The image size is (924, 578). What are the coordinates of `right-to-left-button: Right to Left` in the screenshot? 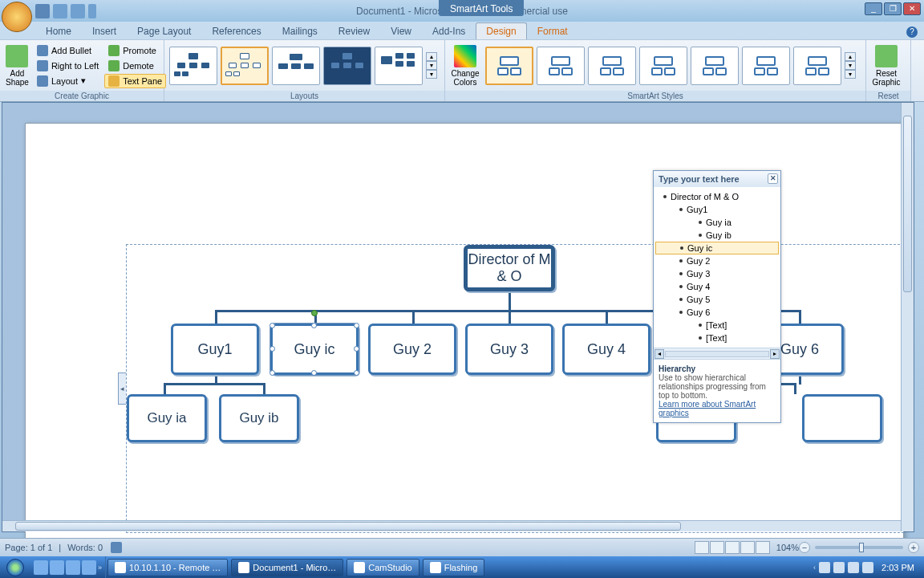 It's located at (67, 66).